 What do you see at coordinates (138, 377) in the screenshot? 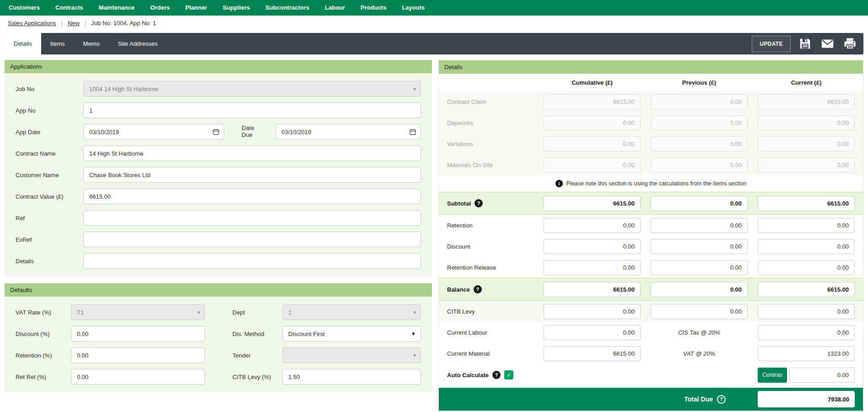
I see `ret-rel-input` at bounding box center [138, 377].